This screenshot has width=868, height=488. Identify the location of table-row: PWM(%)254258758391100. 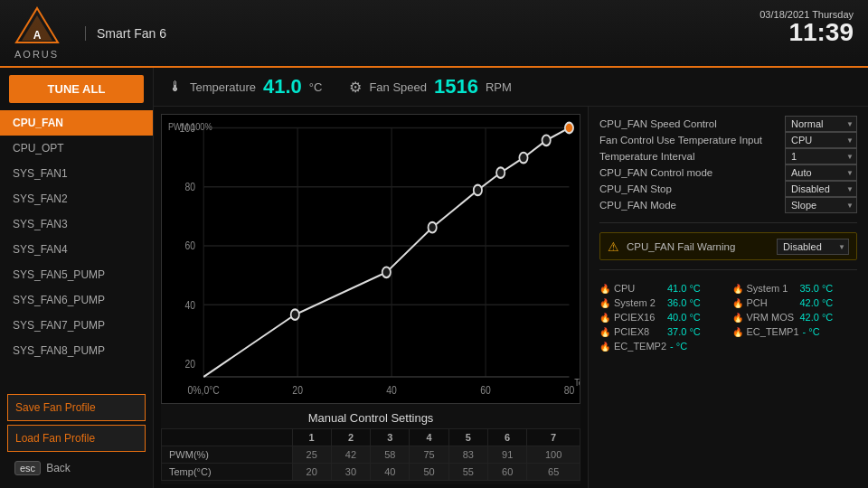
(371, 455).